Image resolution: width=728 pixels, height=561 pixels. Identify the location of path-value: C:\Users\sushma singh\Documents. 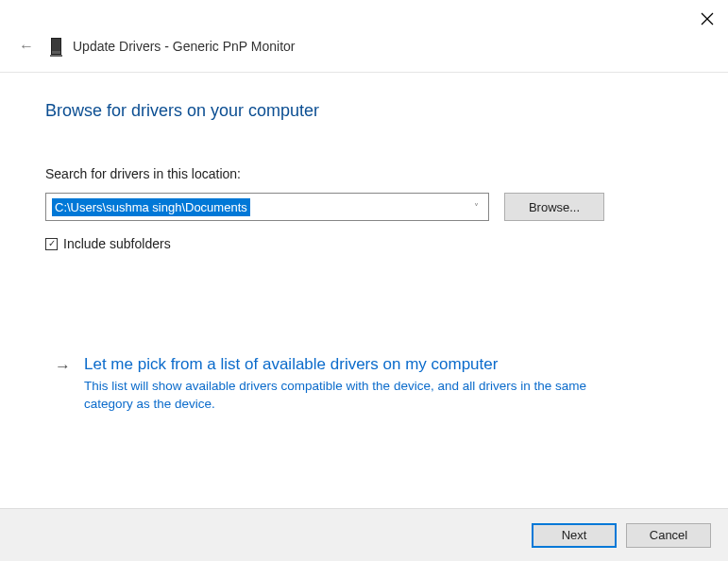
(151, 208).